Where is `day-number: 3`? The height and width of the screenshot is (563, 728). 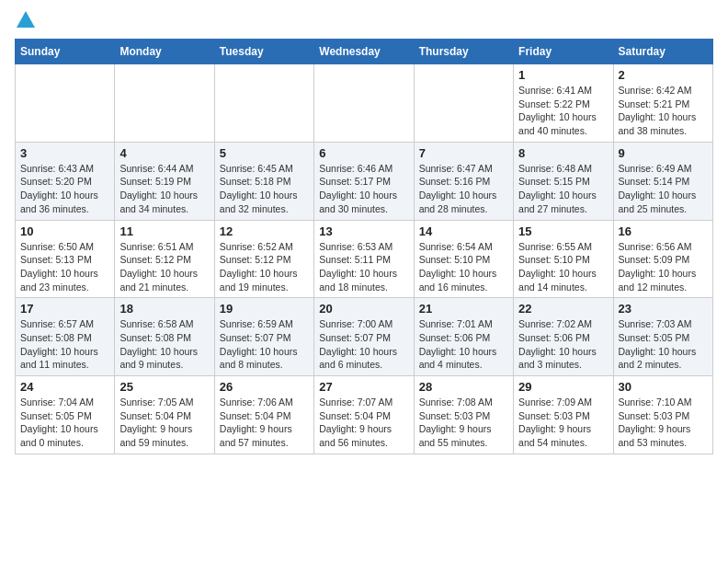
day-number: 3 is located at coordinates (64, 153).